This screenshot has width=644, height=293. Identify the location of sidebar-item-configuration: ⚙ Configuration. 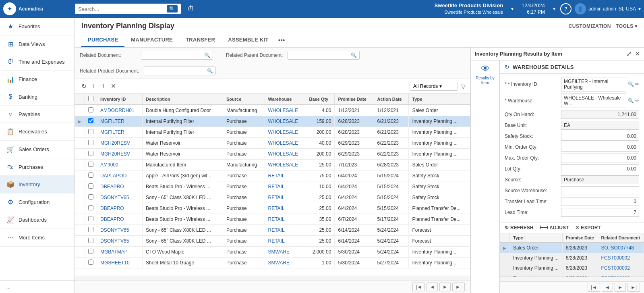
(37, 202).